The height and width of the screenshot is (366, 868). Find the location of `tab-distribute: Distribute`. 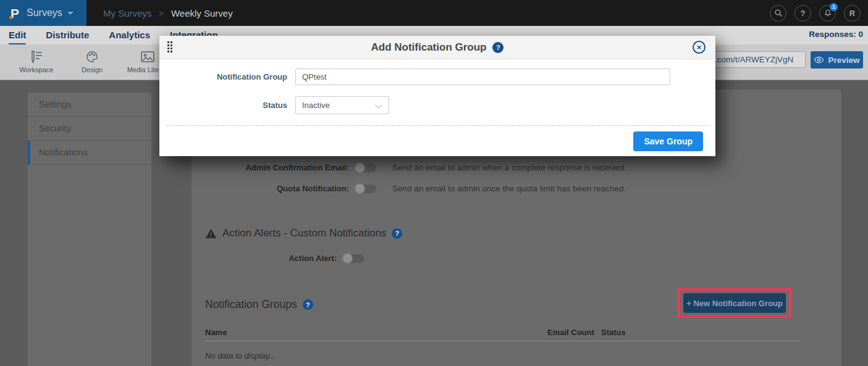

tab-distribute: Distribute is located at coordinates (67, 37).